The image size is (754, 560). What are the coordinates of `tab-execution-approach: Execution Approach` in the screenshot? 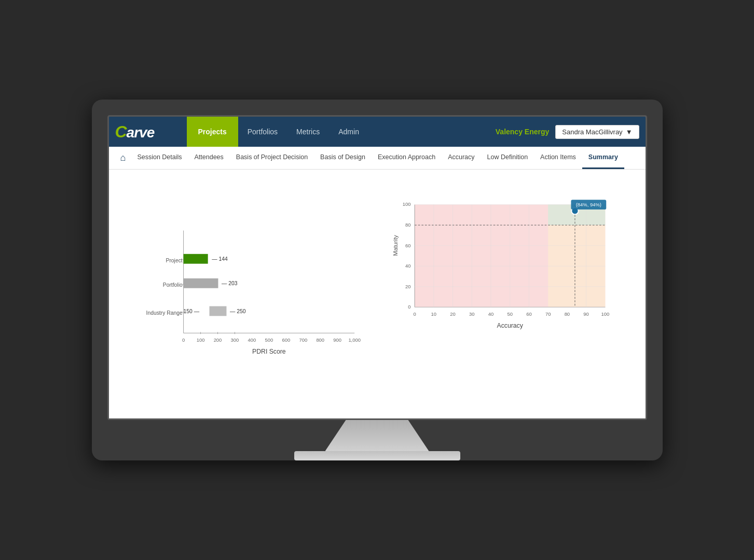 It's located at (407, 158).